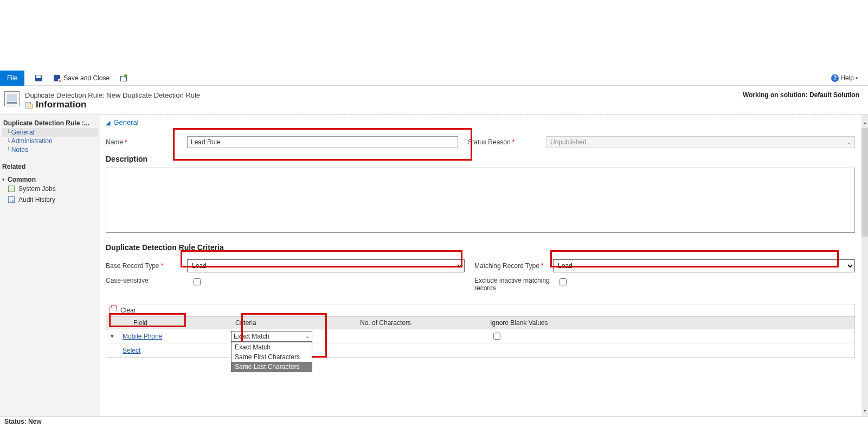  I want to click on collapse-icon: ◢, so click(108, 123).